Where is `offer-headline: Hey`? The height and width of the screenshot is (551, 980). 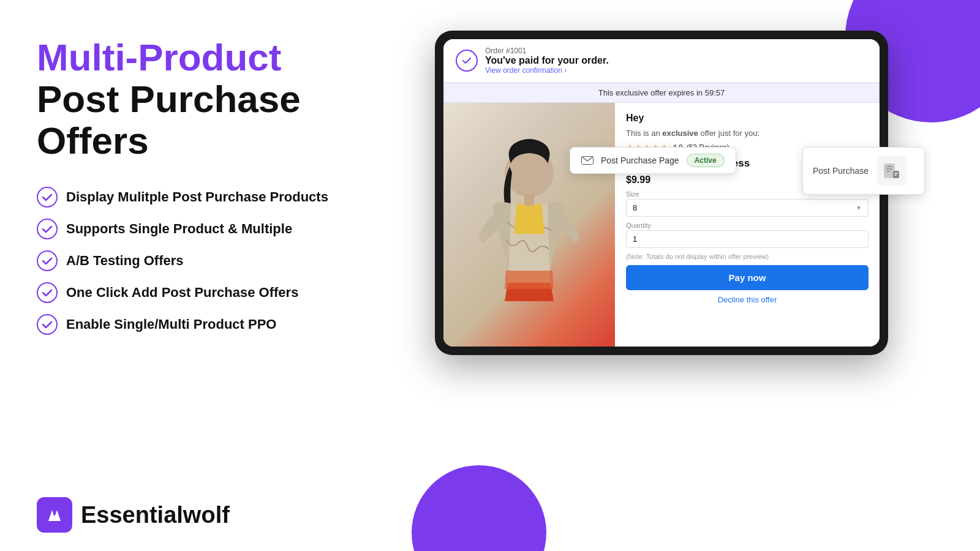 offer-headline: Hey is located at coordinates (747, 118).